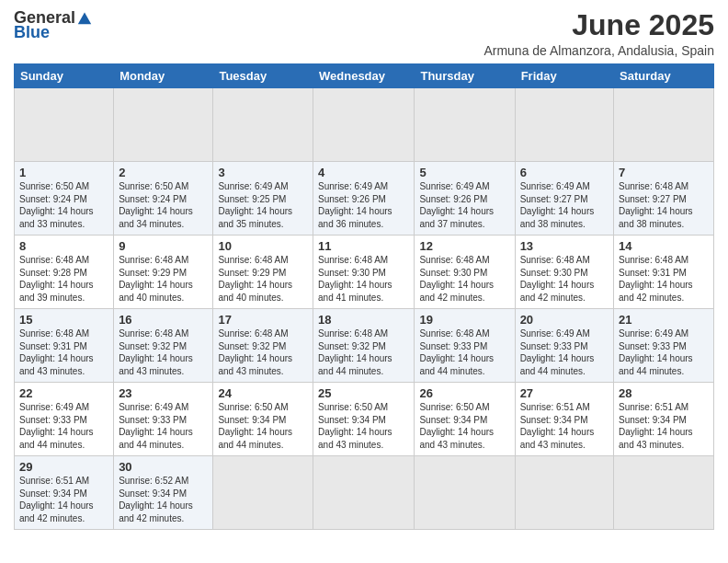 The height and width of the screenshot is (563, 728). What do you see at coordinates (564, 272) in the screenshot?
I see `table-cell: 13Sunrise: 6:48 AMSunset: 9:30 PMDayligh…` at bounding box center [564, 272].